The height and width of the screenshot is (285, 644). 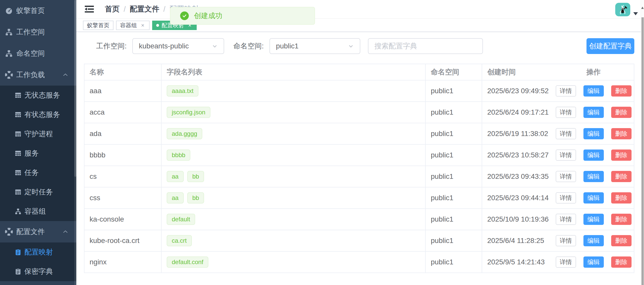 I want to click on sidebar: 蚁擎首页工作空间命名空间工作负载无状态服务有状态服务守护进程服务任务定时任务容器…, so click(x=38, y=143).